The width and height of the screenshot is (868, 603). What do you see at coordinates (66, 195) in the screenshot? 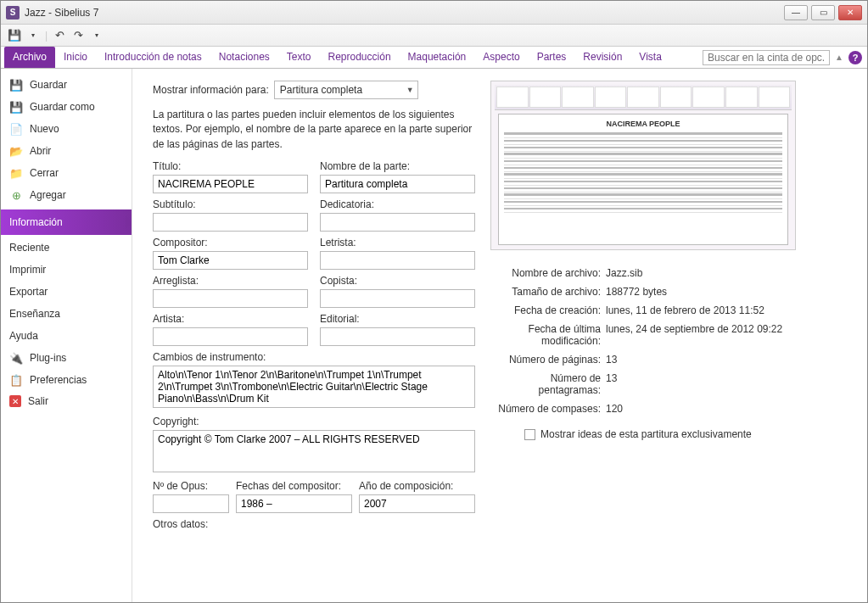
I see `sidebar-item-agregar: ⊕Agregar` at bounding box center [66, 195].